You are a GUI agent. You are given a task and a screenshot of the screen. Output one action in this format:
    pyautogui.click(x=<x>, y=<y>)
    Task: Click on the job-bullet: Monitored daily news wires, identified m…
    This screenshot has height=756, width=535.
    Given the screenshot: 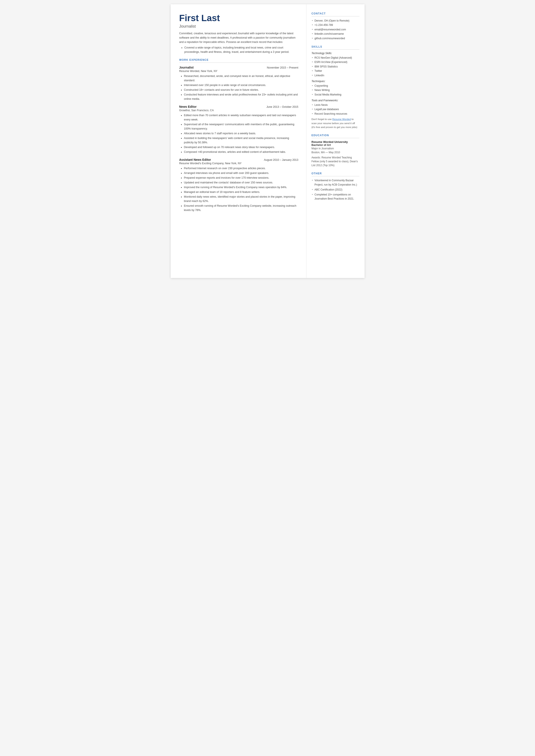 What is the action you would take?
    pyautogui.click(x=241, y=199)
    